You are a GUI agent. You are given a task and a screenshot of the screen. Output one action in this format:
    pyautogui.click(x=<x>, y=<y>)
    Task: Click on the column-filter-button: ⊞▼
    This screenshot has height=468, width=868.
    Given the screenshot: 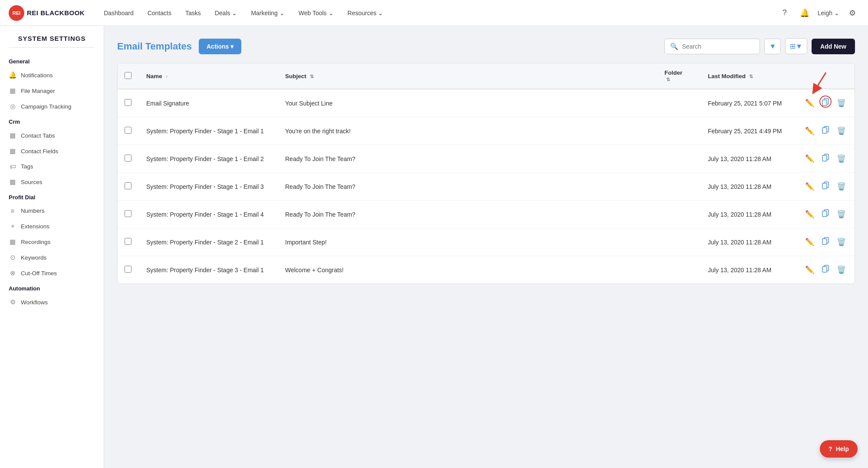 What is the action you would take?
    pyautogui.click(x=796, y=46)
    